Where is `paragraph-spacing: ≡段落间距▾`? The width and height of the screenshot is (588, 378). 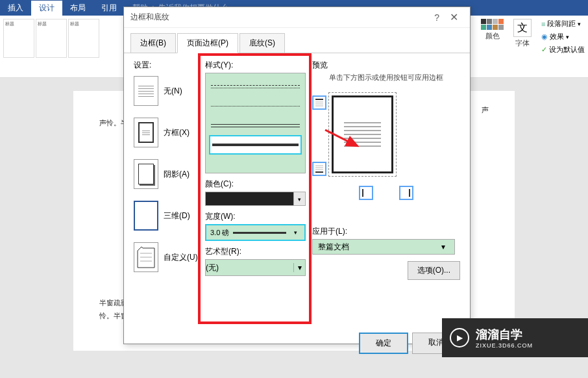 paragraph-spacing: ≡段落间距▾ is located at coordinates (563, 23).